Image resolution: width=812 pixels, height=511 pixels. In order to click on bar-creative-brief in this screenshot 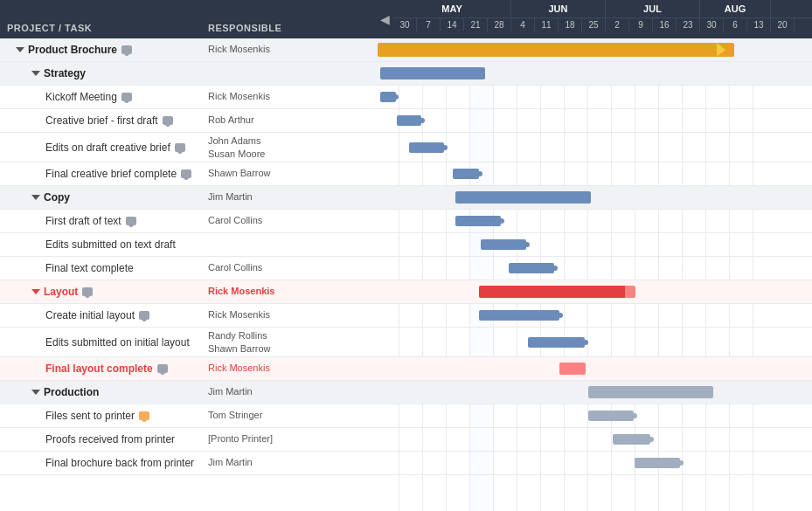, I will do `click(409, 121)`.